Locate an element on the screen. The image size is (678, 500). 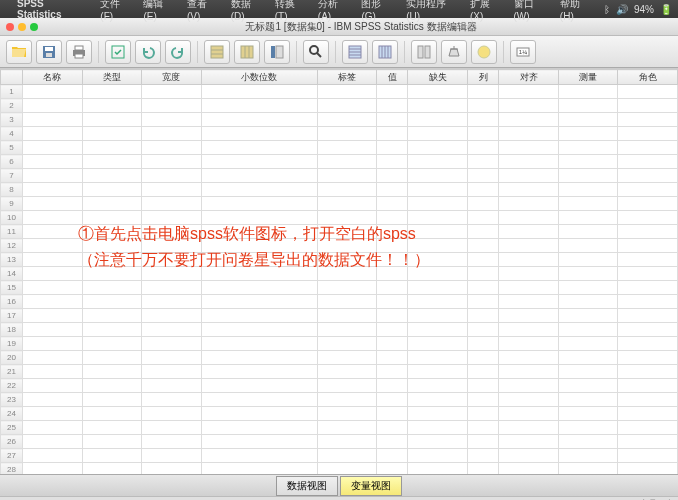
column-header: 对齐 is located at coordinates (529, 78).